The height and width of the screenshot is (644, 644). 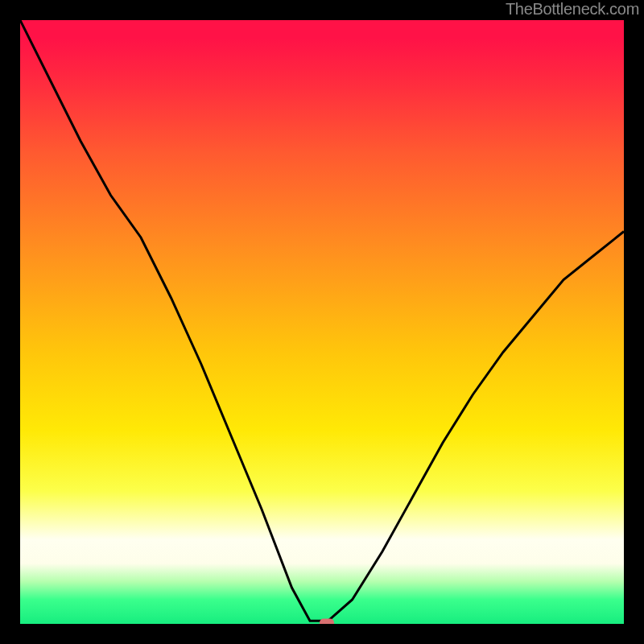 I want to click on optimal-marker, so click(x=327, y=621).